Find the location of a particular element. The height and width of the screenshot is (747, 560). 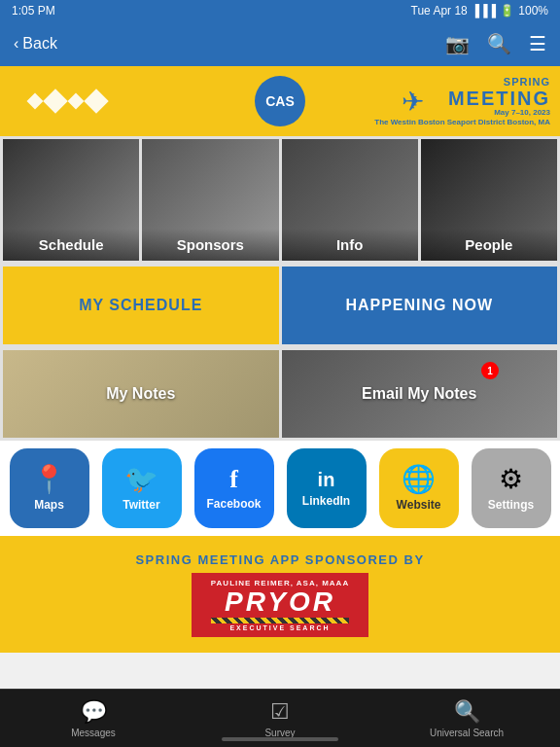

twitter-label: Twitter is located at coordinates (141, 505).